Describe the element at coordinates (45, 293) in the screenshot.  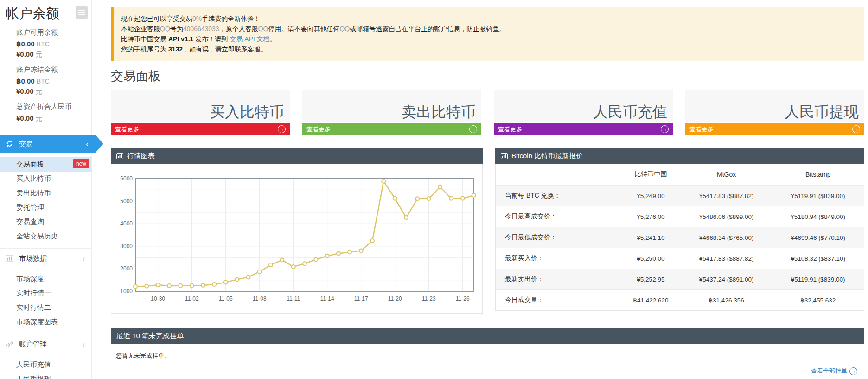
I see `sidebar-item: 实时行情一` at that location.